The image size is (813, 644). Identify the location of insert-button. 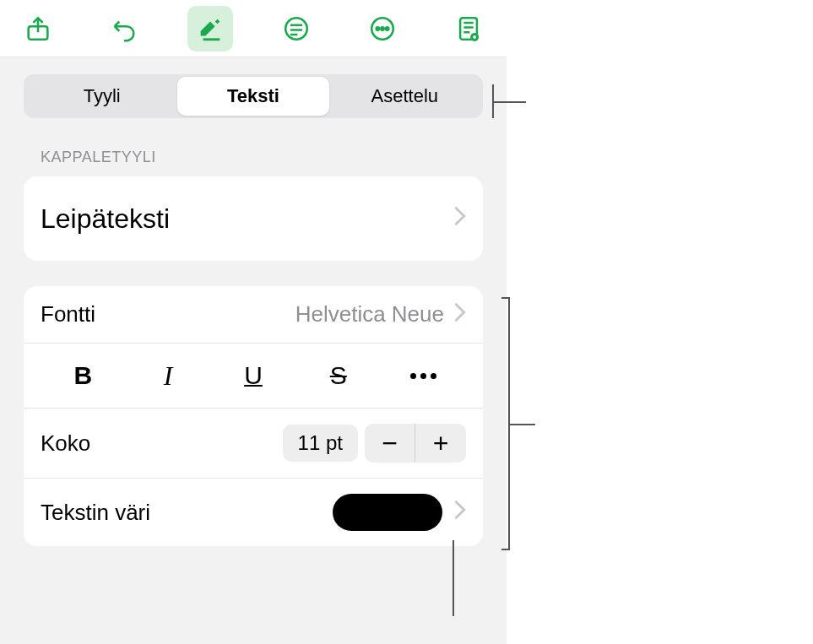
(296, 29).